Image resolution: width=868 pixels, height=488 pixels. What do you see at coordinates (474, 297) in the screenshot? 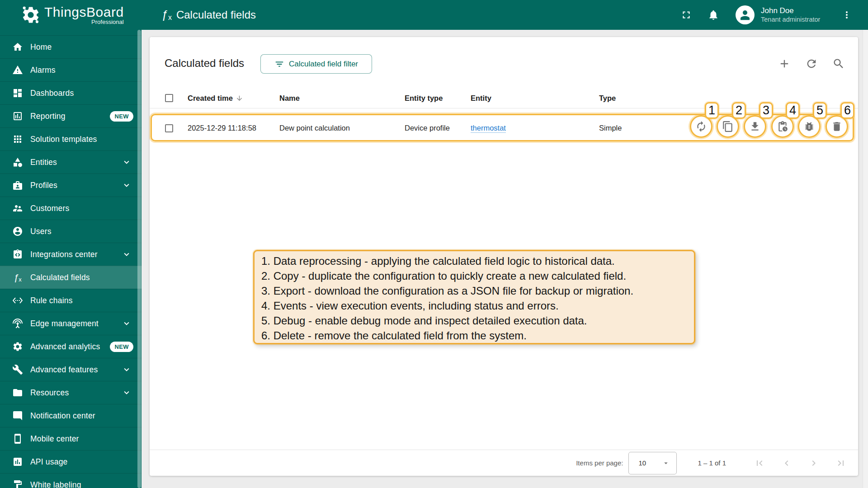
I see `annotation-legend-box: 1. Data reprocessing - applying the calc…` at bounding box center [474, 297].